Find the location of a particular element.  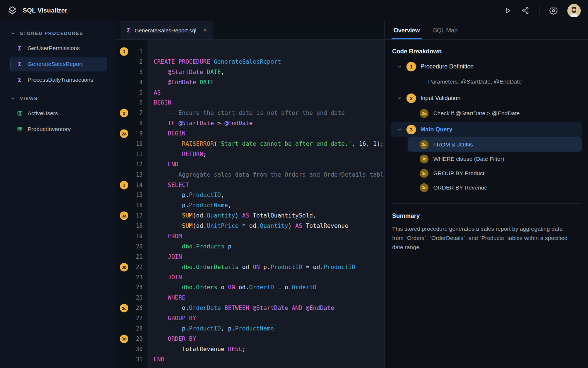

tab-overview: Overview is located at coordinates (406, 30).